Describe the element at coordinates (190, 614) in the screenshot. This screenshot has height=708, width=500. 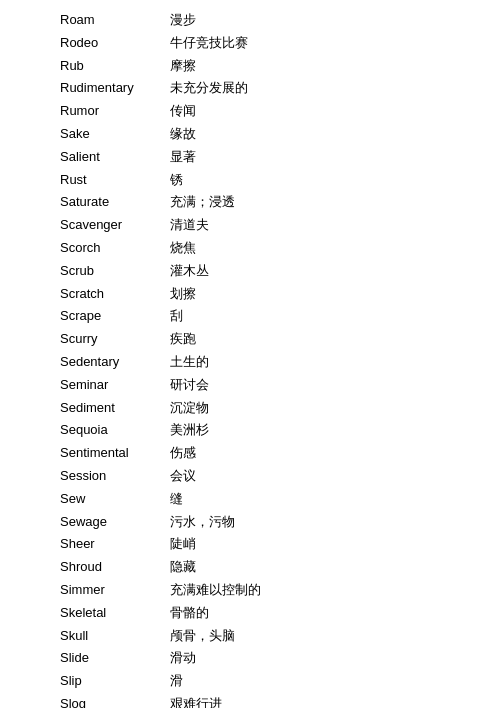
I see `vocab-zh: 骨骼的` at that location.